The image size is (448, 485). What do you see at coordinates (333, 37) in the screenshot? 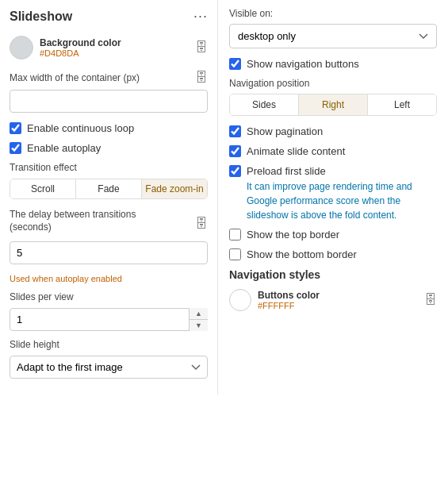
I see `visible-on-select: desktop only all devices mobile only` at bounding box center [333, 37].